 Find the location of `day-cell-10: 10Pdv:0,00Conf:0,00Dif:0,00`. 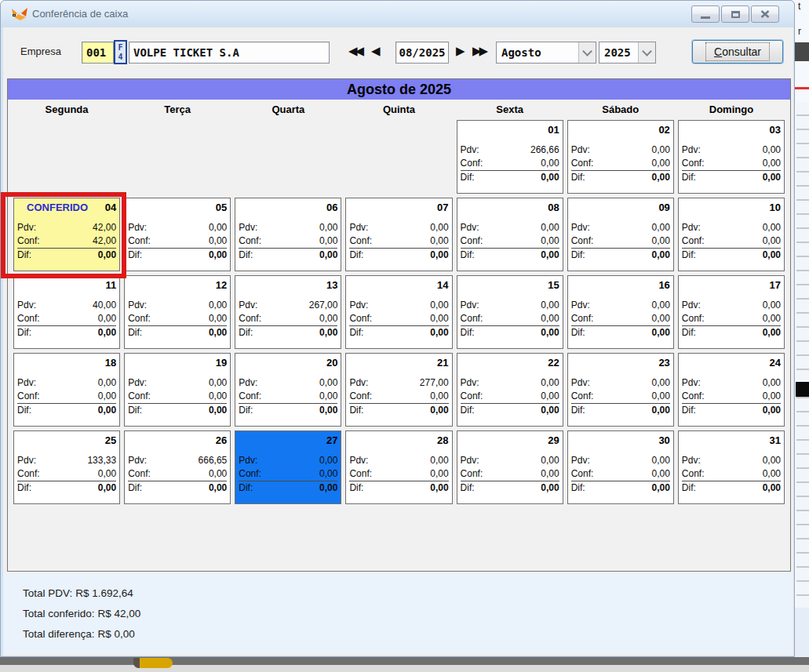

day-cell-10: 10Pdv:0,00Conf:0,00Dif:0,00 is located at coordinates (731, 234).